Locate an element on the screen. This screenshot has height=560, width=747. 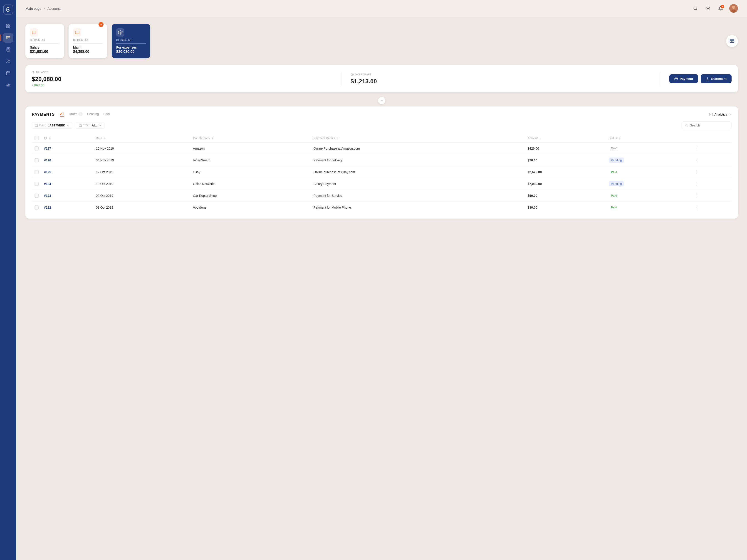
breadcrumb-current: Accounts is located at coordinates (55, 9).